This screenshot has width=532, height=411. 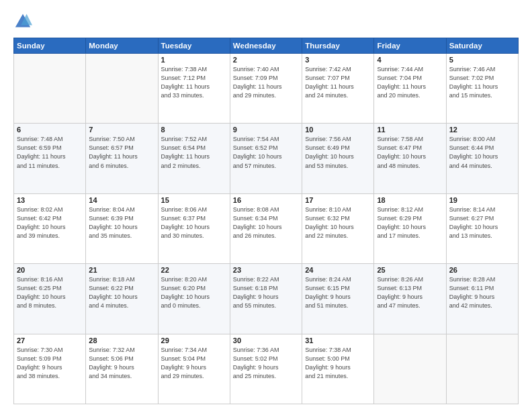 I want to click on day-info: Sunrise: 7:38 AM Sunset: 7:12 PM Dayligh…, so click(x=194, y=83).